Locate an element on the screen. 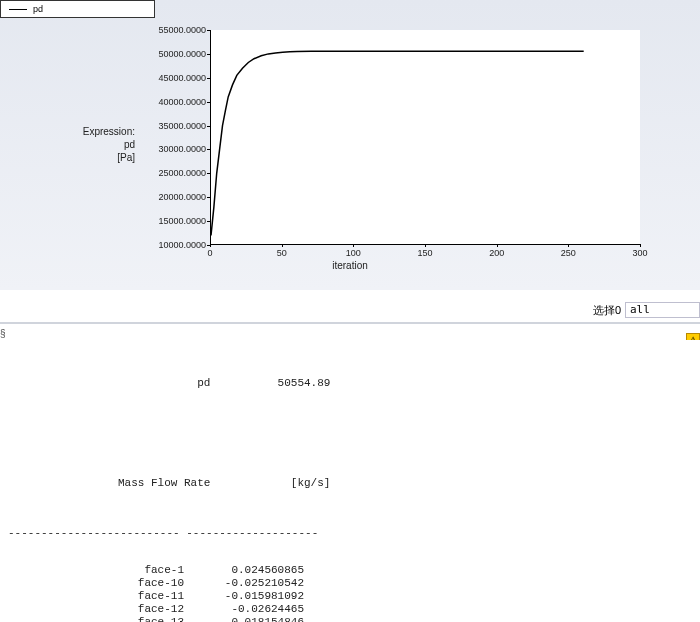 This screenshot has width=700, height=622. pd-label: pd is located at coordinates (120, 384).